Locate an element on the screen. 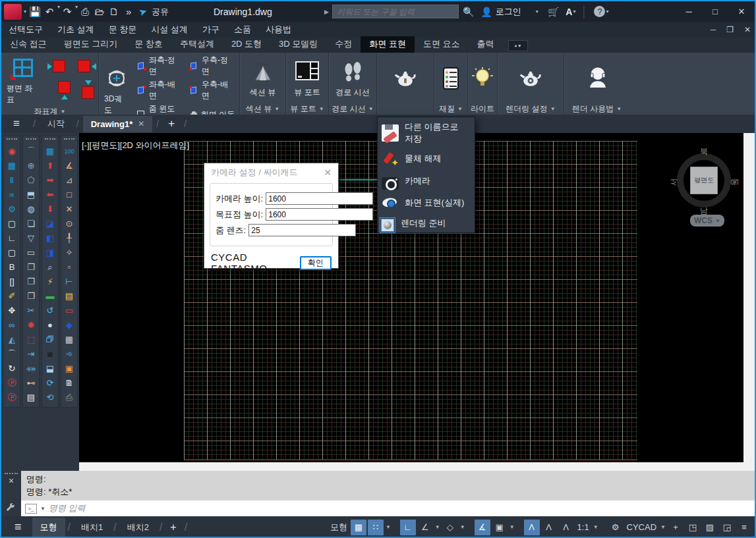 The height and width of the screenshot is (538, 756). customize-wrench-icon is located at coordinates (11, 507).